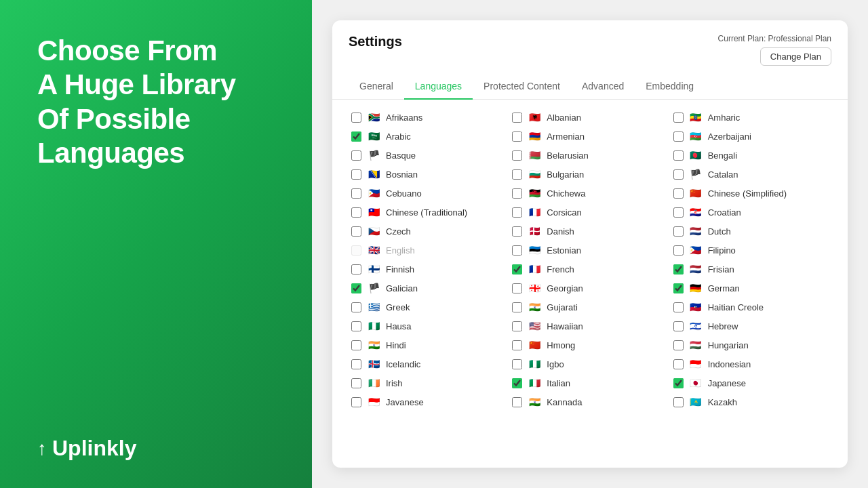 Image resolution: width=868 pixels, height=488 pixels. I want to click on list-item: 🇸🇦Arabic, so click(429, 136).